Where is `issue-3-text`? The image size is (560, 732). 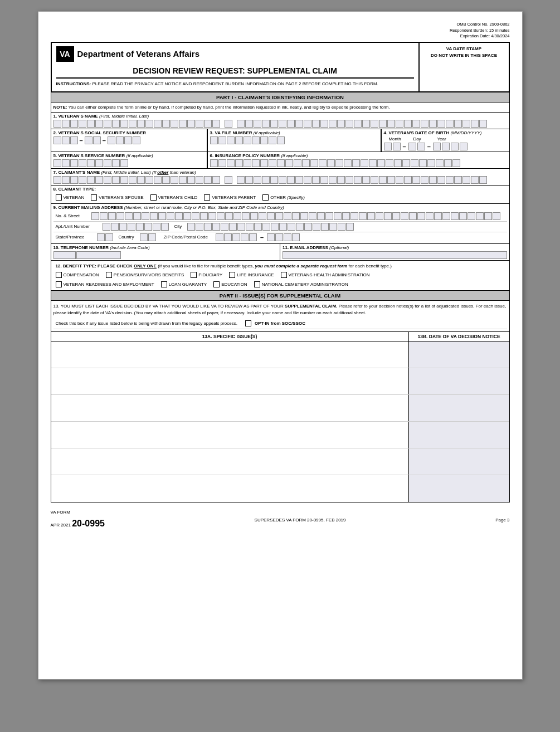 issue-3-text is located at coordinates (230, 408).